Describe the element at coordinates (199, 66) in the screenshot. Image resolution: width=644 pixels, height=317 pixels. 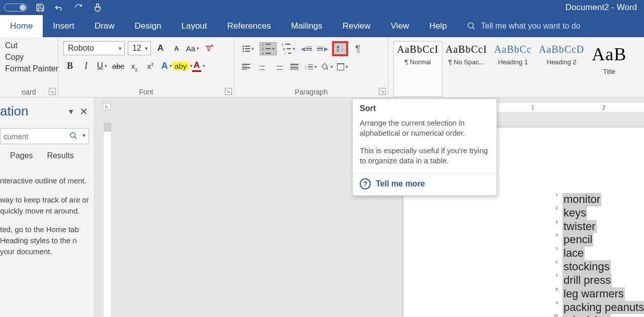
I see `font-color-button: A` at that location.